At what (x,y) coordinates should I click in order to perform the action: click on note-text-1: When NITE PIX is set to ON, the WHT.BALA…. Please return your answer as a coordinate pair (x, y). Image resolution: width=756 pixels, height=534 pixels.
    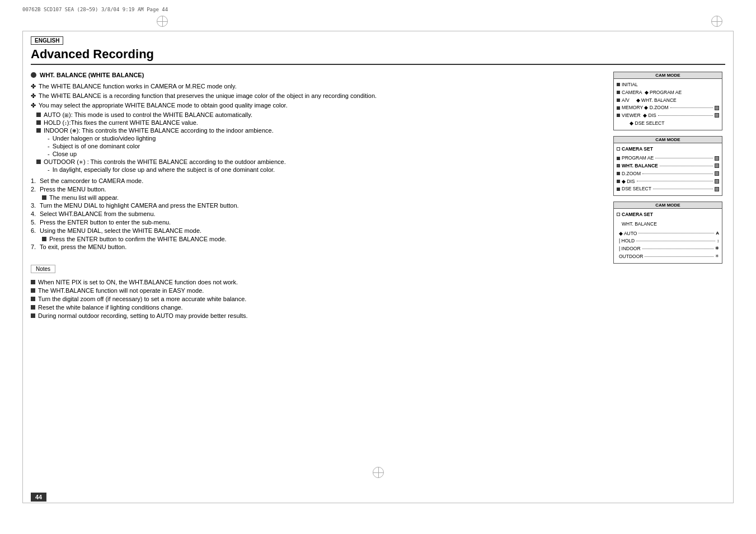
    Looking at the image, I should click on (138, 282).